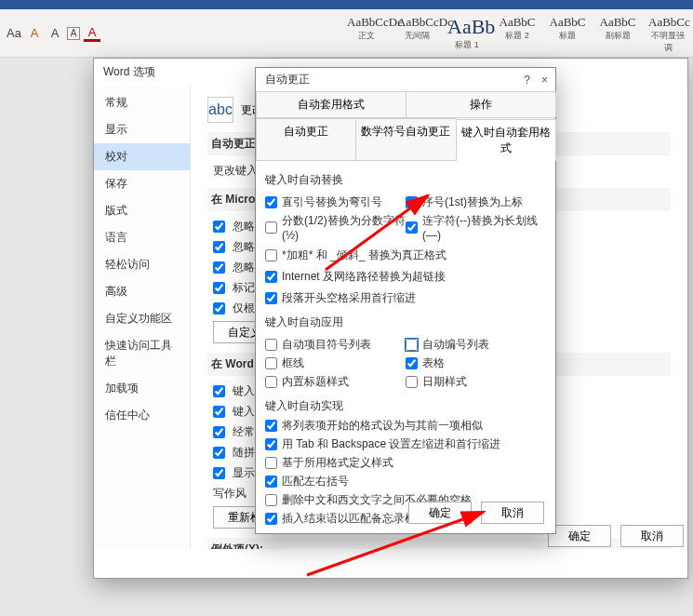 This screenshot has width=693, height=616. Describe the element at coordinates (406, 463) in the screenshot. I see `autoformat-option: 基于所用格式定义样式` at that location.